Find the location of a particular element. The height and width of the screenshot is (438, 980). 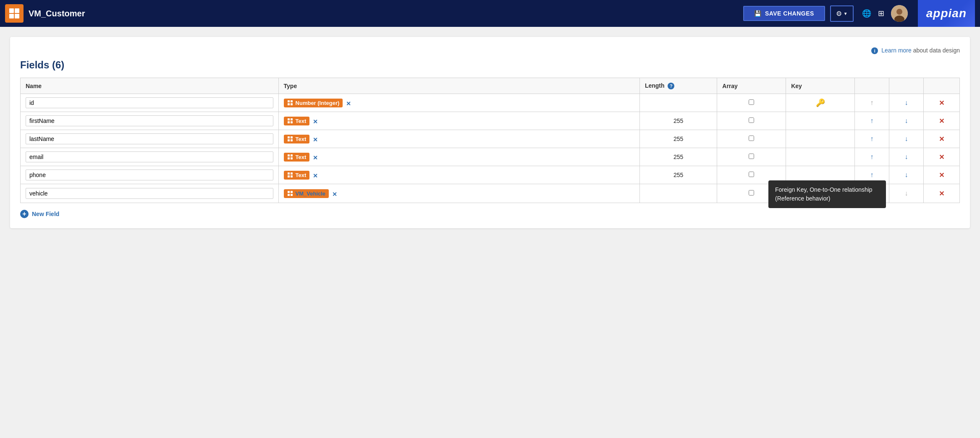

avatar-image is located at coordinates (899, 13).